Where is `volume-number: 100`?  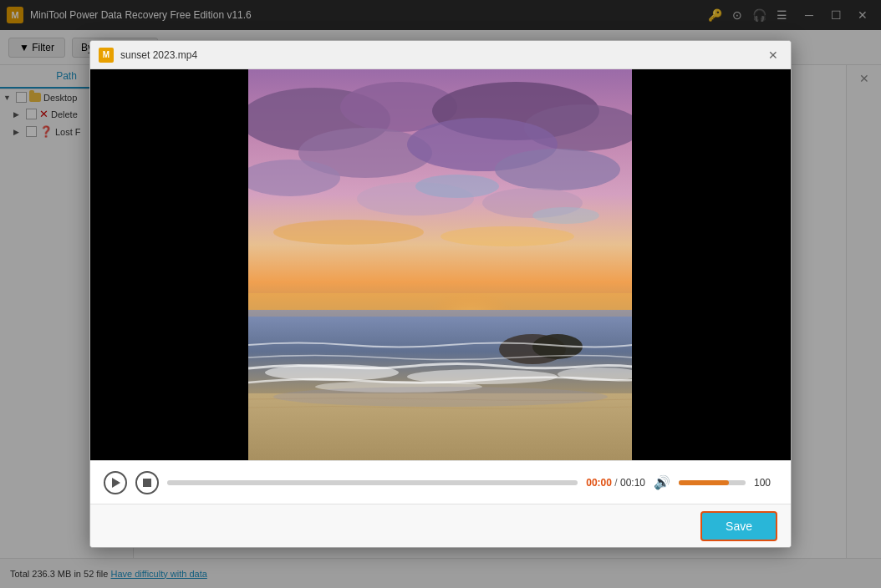 volume-number: 100 is located at coordinates (766, 483).